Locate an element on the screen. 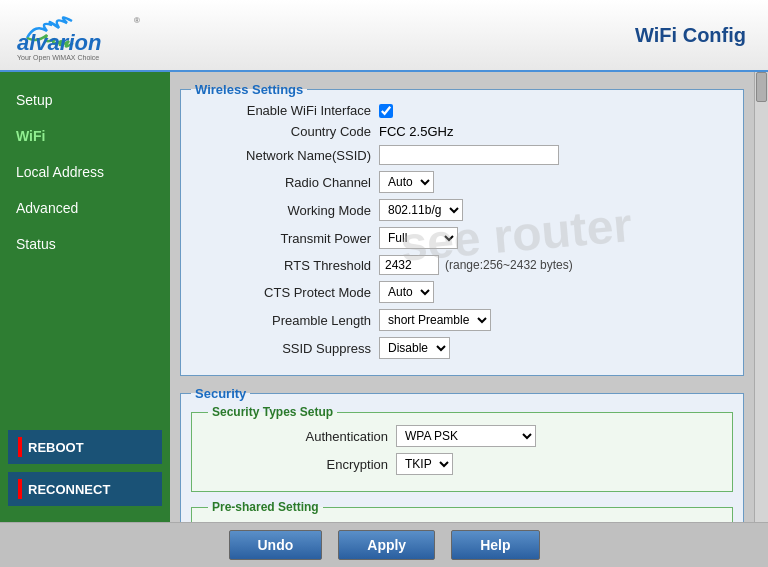  radio-channel-select: Auto 123 is located at coordinates (406, 182).